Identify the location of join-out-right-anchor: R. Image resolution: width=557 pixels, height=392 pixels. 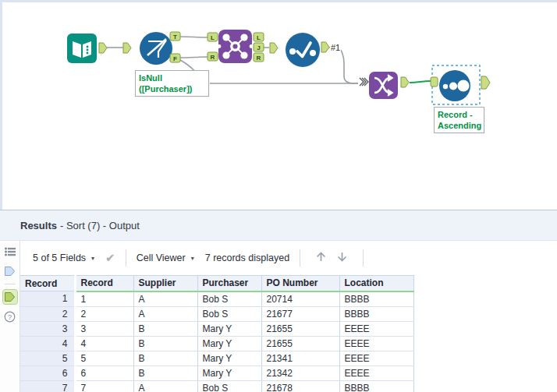
(259, 58).